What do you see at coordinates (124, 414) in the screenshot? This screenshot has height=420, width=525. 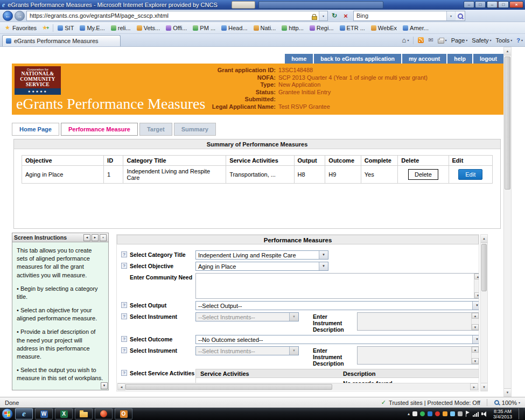 I see `taskbar-outlook-button: O` at bounding box center [124, 414].